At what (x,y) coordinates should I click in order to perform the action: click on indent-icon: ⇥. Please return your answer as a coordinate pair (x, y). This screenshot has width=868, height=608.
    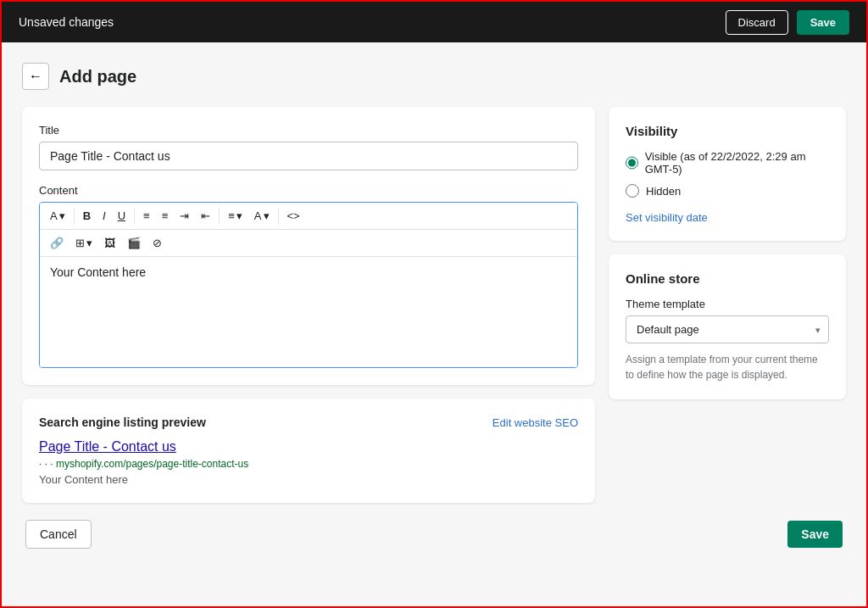
    Looking at the image, I should click on (185, 215).